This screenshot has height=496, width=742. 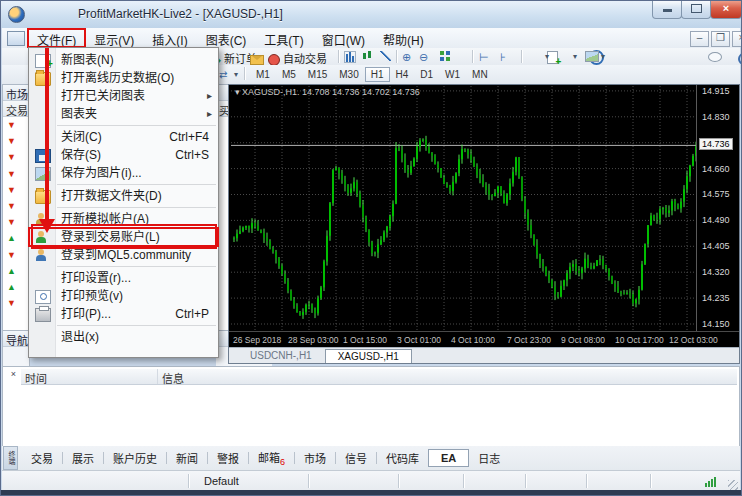 What do you see at coordinates (124, 155) in the screenshot?
I see `file-menu-item-6: 保存(S)Ctrl+S` at bounding box center [124, 155].